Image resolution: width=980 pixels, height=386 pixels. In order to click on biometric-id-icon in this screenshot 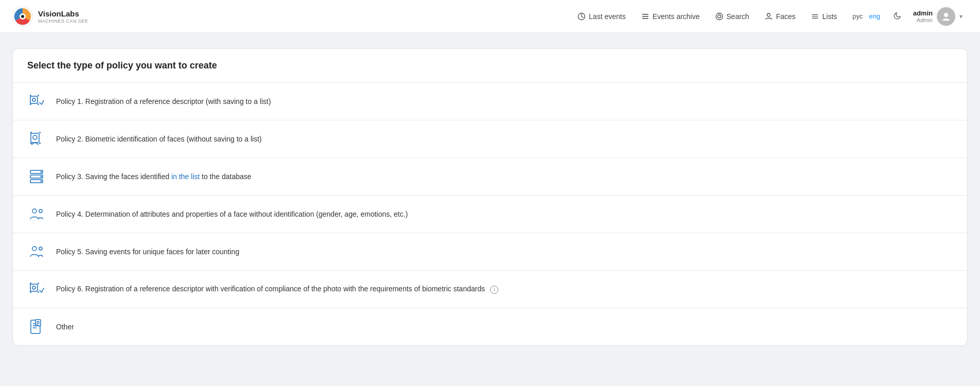, I will do `click(37, 139)`.